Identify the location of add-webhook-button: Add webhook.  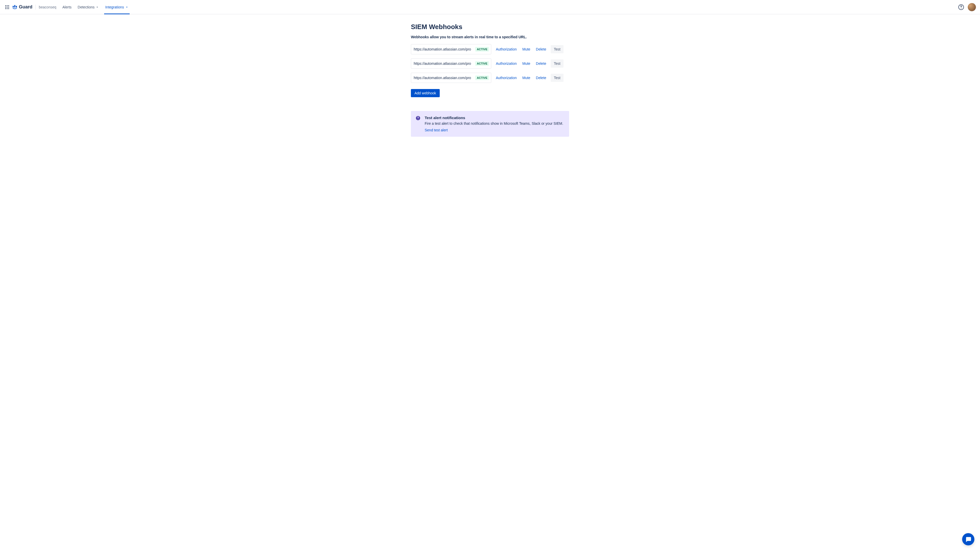
(425, 93).